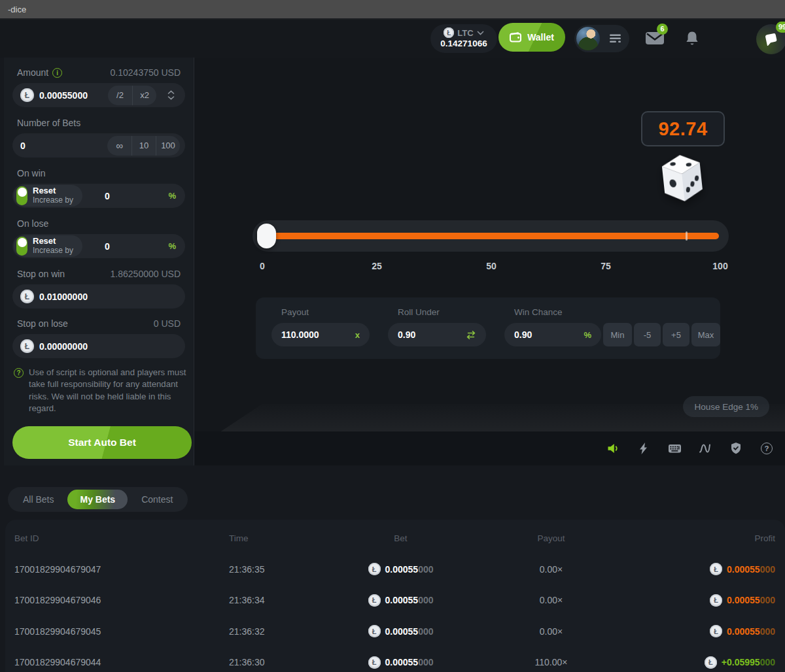 The image size is (785, 672). Describe the element at coordinates (532, 37) in the screenshot. I see `wallet-button: Wallet` at that location.